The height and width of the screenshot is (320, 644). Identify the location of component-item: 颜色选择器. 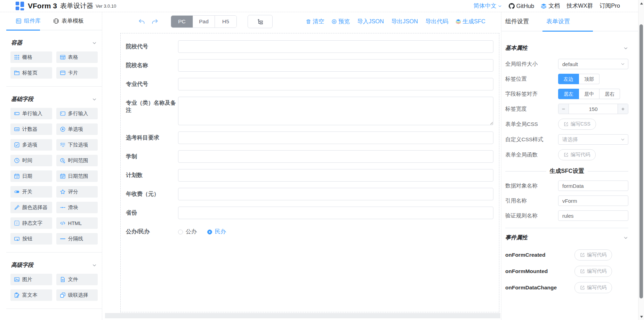
(31, 207).